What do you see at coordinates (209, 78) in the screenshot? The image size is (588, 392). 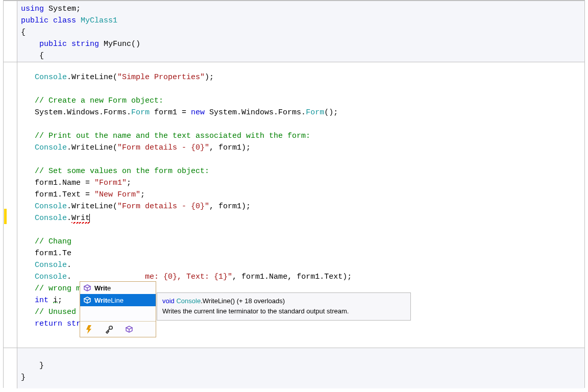 I see `t: );` at bounding box center [209, 78].